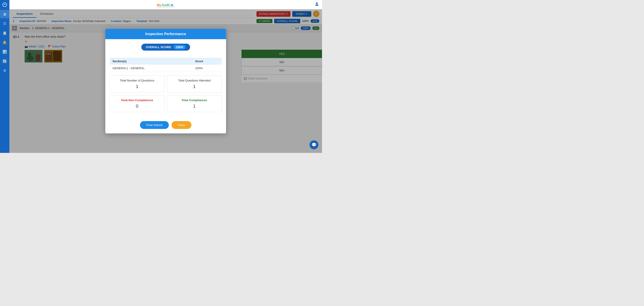 The width and height of the screenshot is (644, 306). Describe the element at coordinates (5, 24) in the screenshot. I see `sidebar-item-menu: ☰` at that location.